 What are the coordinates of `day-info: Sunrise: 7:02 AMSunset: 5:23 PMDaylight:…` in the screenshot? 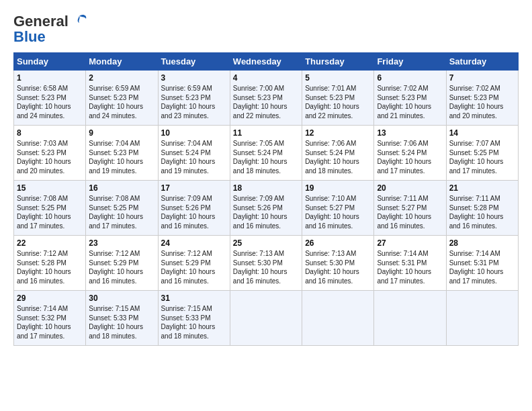 It's located at (404, 102).